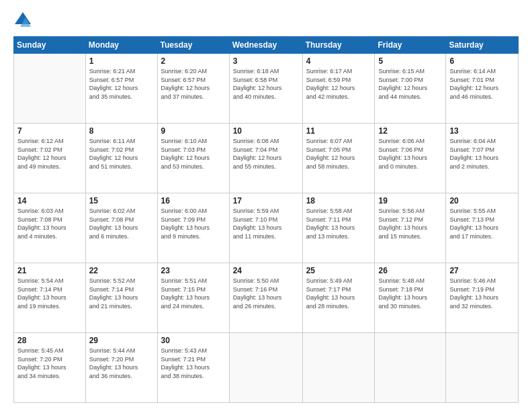 The height and width of the screenshot is (411, 532). Describe the element at coordinates (122, 271) in the screenshot. I see `day-number: 22` at that location.